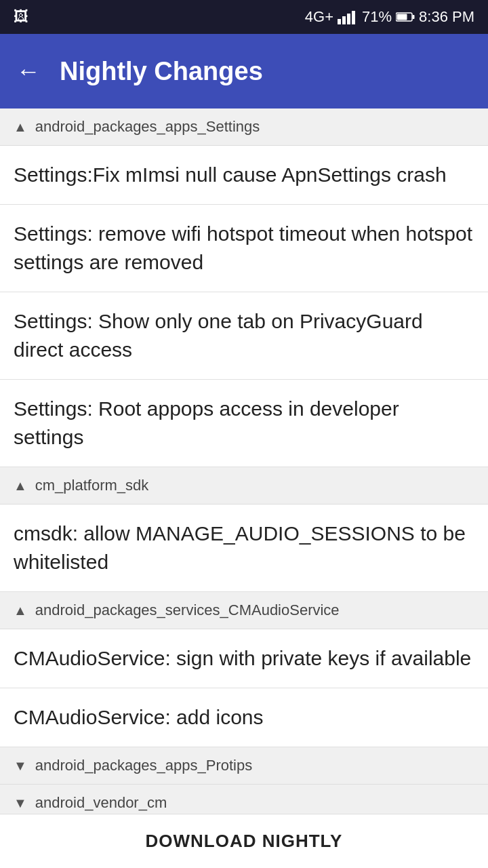  What do you see at coordinates (148, 127) in the screenshot?
I see `section-label-section-1: android_packages_apps_Settings` at bounding box center [148, 127].